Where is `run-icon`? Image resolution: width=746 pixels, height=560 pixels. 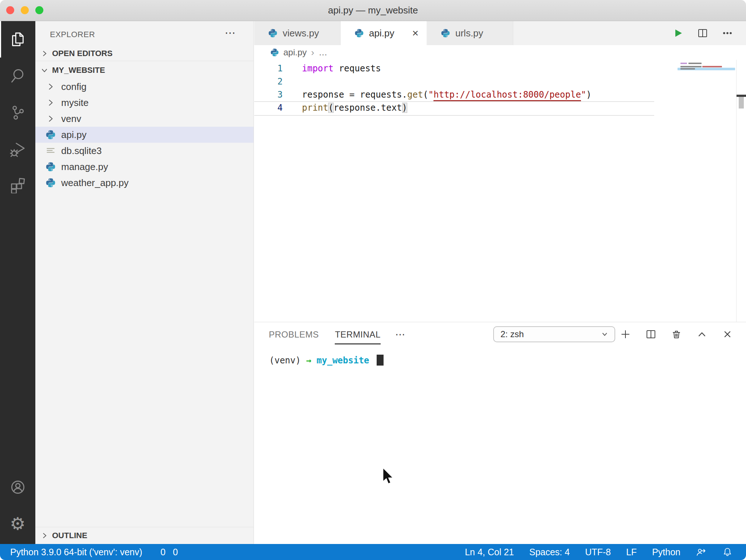
run-icon is located at coordinates (678, 33).